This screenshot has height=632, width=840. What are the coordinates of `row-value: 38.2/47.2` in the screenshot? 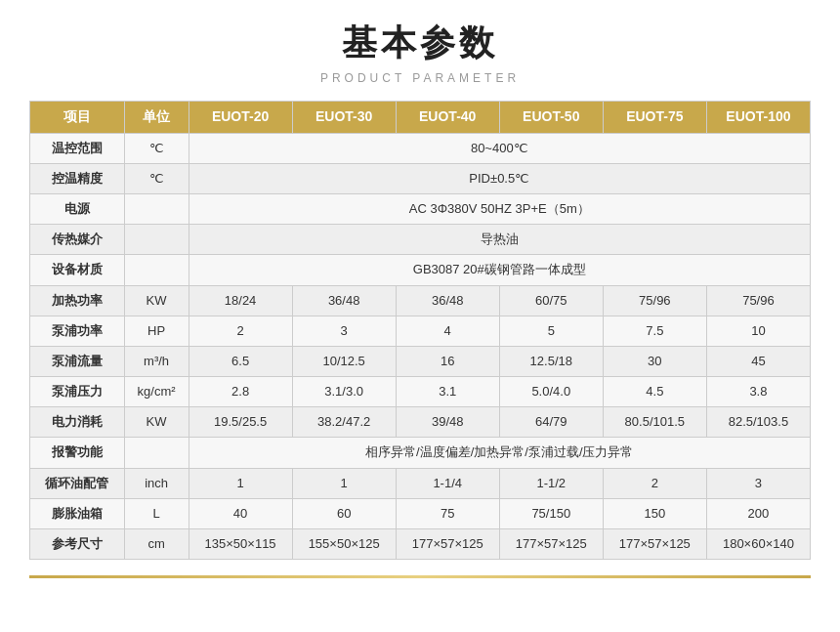 It's located at (344, 422).